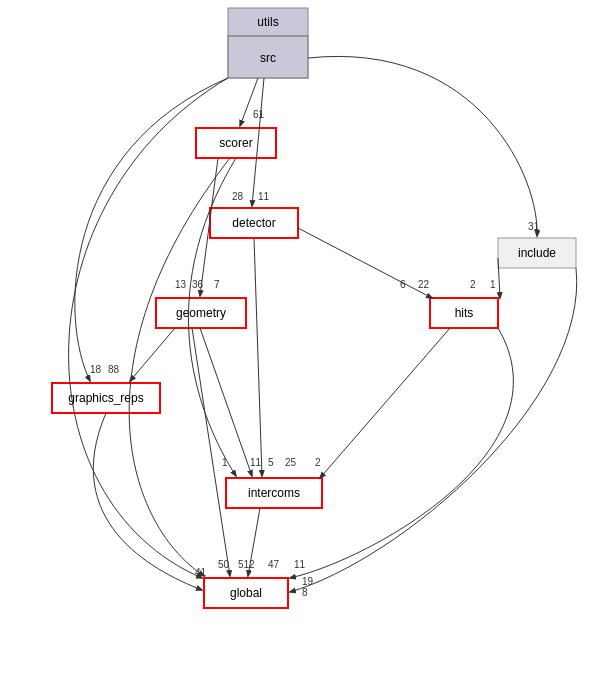 This screenshot has width=589, height=681. I want to click on svg-text: 47, so click(274, 564).